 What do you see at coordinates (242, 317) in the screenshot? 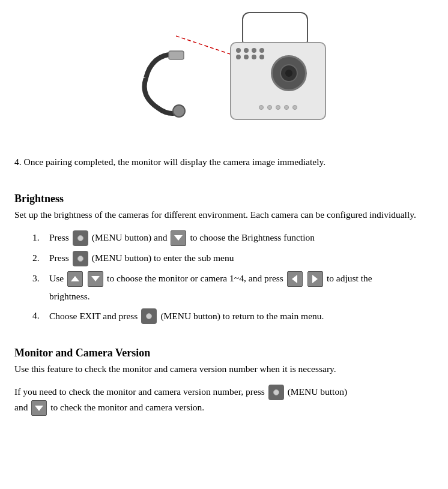
I see `step4-return-label: (MENU button) to return to the main menu…` at bounding box center [242, 317].